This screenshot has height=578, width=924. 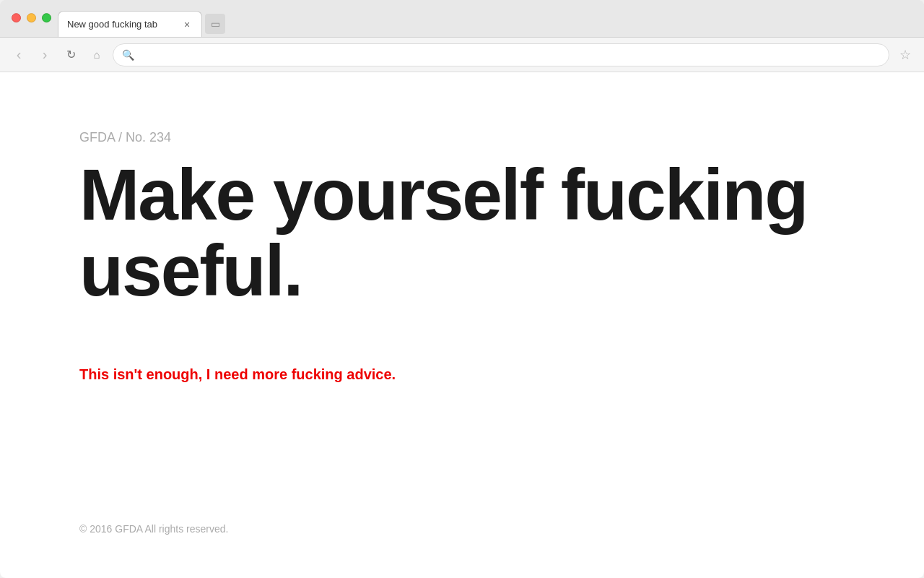 What do you see at coordinates (905, 55) in the screenshot?
I see `bookmark-icon: ☆` at bounding box center [905, 55].